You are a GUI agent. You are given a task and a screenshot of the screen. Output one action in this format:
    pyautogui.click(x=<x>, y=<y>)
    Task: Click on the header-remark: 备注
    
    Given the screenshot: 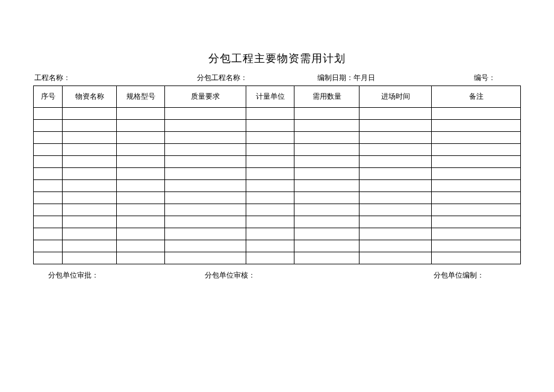 What is the action you would take?
    pyautogui.click(x=476, y=97)
    